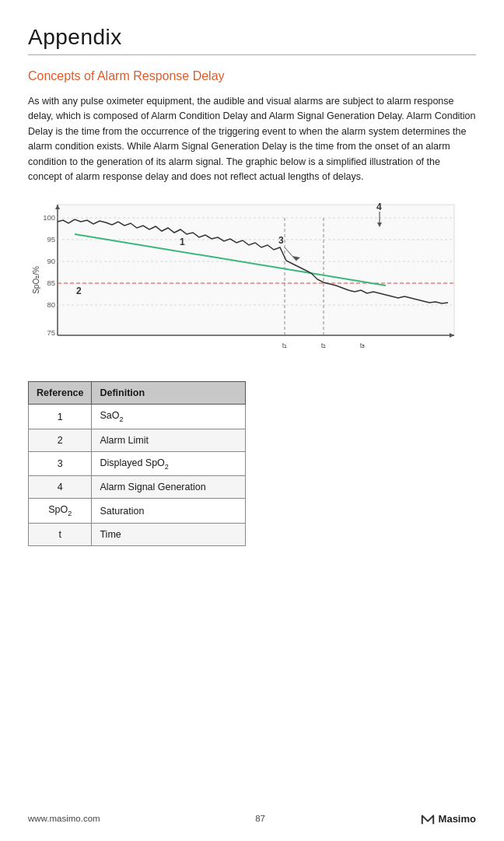 The width and height of the screenshot is (504, 841). Describe the element at coordinates (169, 417) in the screenshot. I see `table-cell-def: SaO2` at that location.